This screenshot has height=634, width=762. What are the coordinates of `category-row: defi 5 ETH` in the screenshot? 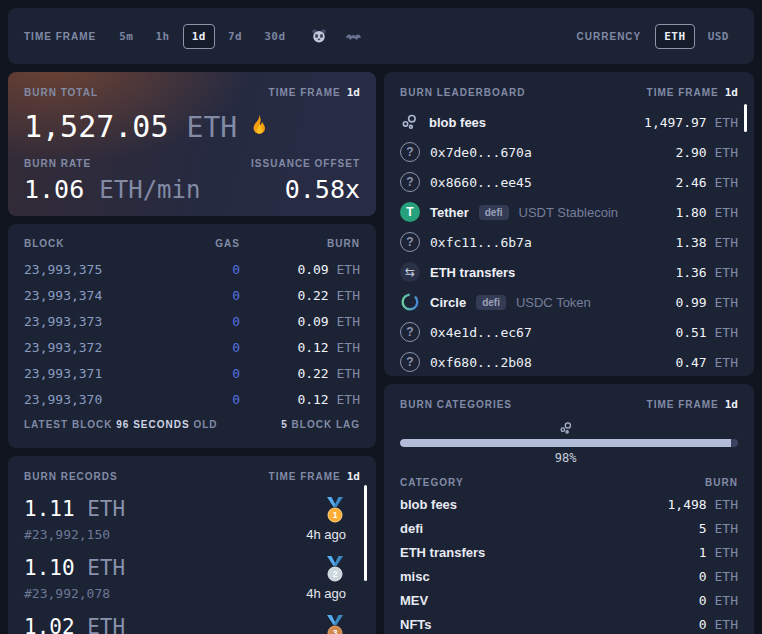 It's located at (569, 528).